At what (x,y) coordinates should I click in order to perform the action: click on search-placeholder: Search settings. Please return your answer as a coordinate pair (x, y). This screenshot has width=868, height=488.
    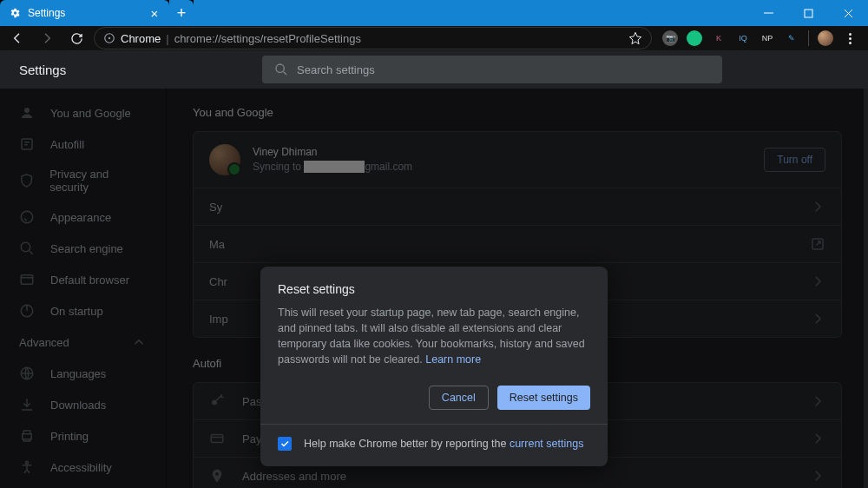
    Looking at the image, I should click on (336, 69).